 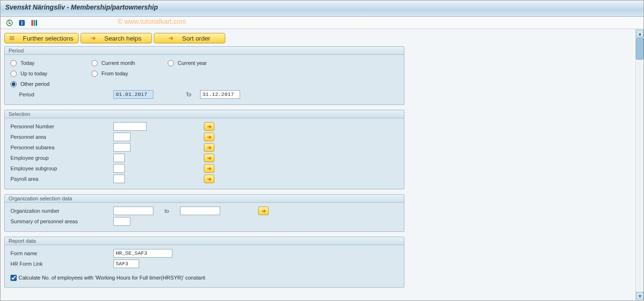 I want to click on form-name-label: Form name, so click(x=62, y=253).